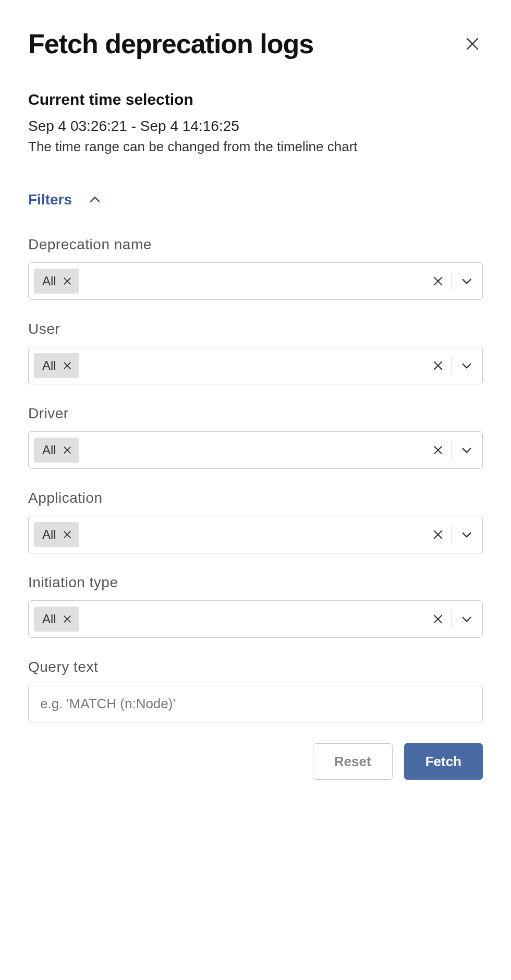 The height and width of the screenshot is (980, 511). Describe the element at coordinates (438, 450) in the screenshot. I see `driver-clear` at that location.